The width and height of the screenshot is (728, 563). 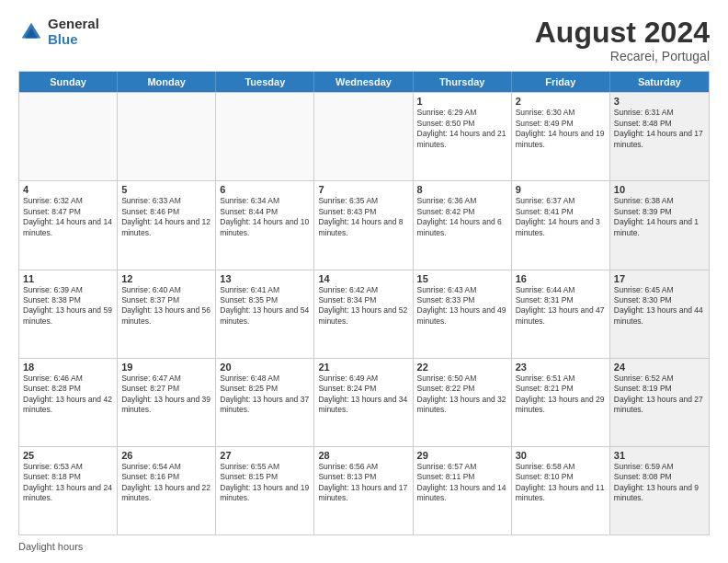 What do you see at coordinates (660, 217) in the screenshot?
I see `cell-info: Sunrise: 6:38 AMSunset: 8:39 PMDaylight:…` at bounding box center [660, 217].